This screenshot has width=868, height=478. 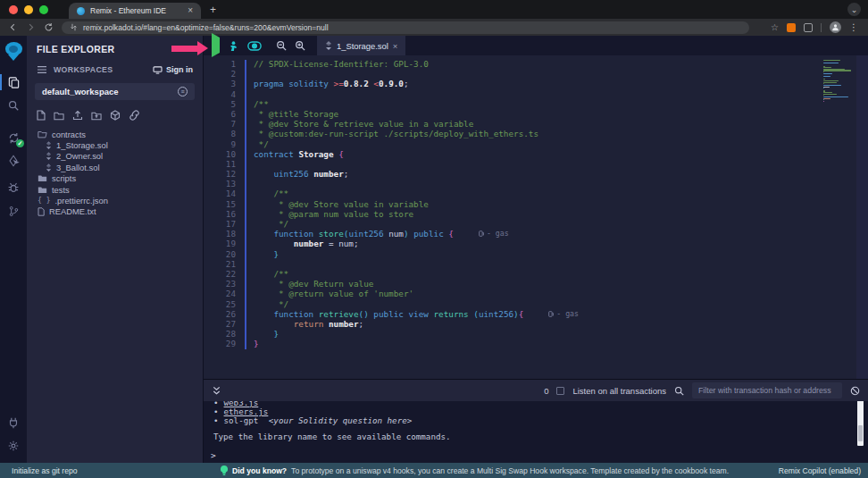 I want to click on browser-menu-icon: ⋮, so click(x=854, y=27).